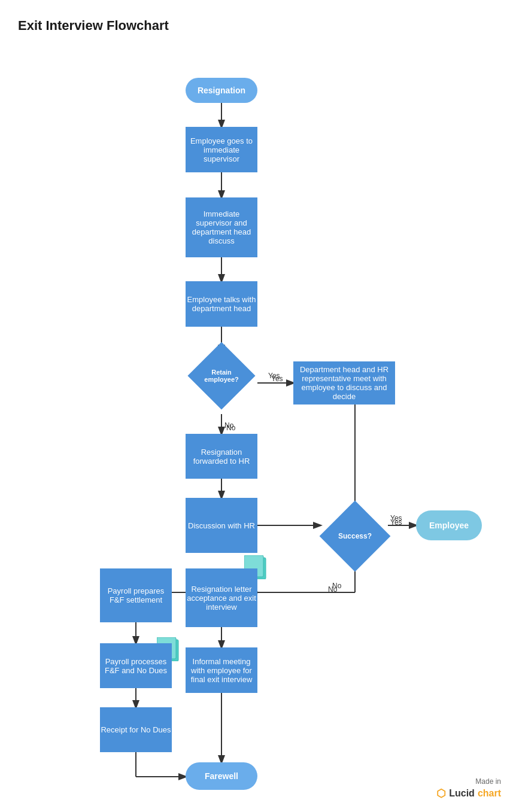  I want to click on yes-label-retain: Yes, so click(277, 379).